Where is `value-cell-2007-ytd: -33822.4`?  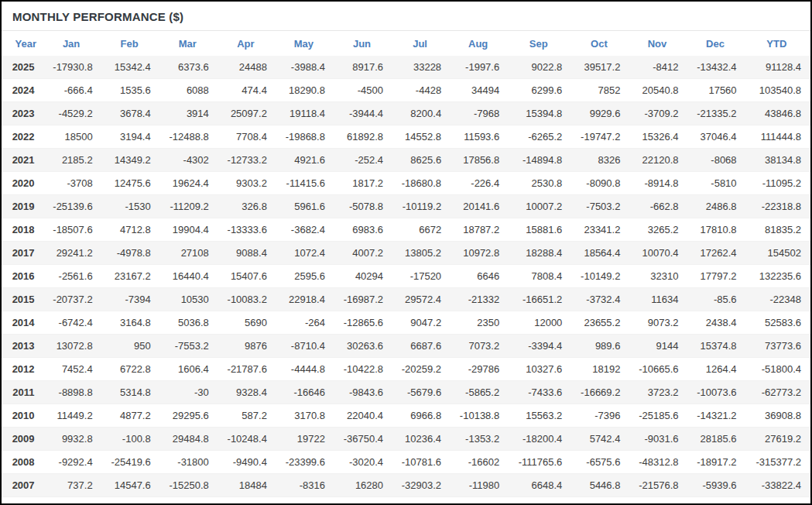 value-cell-2007-ytd: -33822.4 is located at coordinates (779, 486).